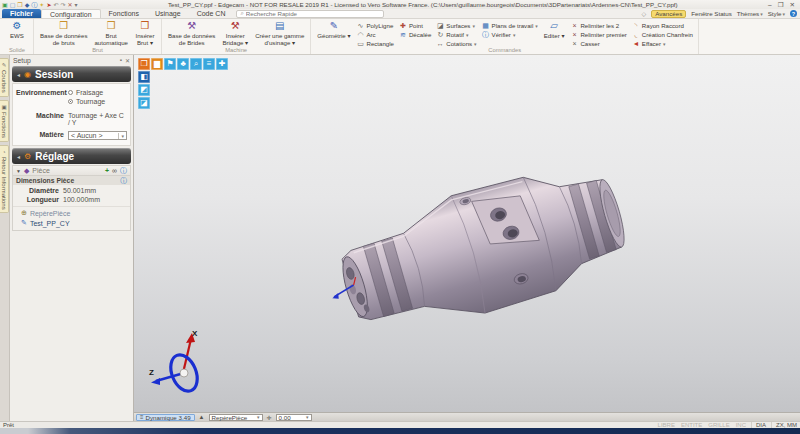  What do you see at coordinates (235, 33) in the screenshot?
I see `insert-fixture-button: ⚒InsérerBridage ▾` at bounding box center [235, 33].